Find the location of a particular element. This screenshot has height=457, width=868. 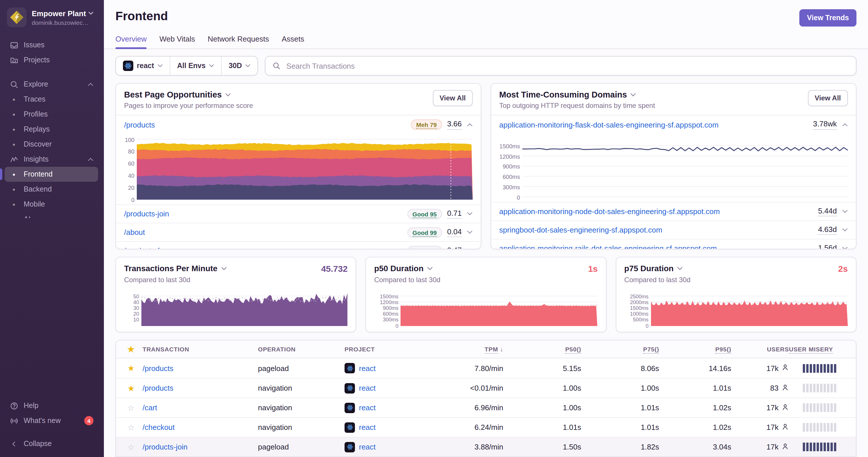

page-link: /products-fes is located at coordinates (146, 248).